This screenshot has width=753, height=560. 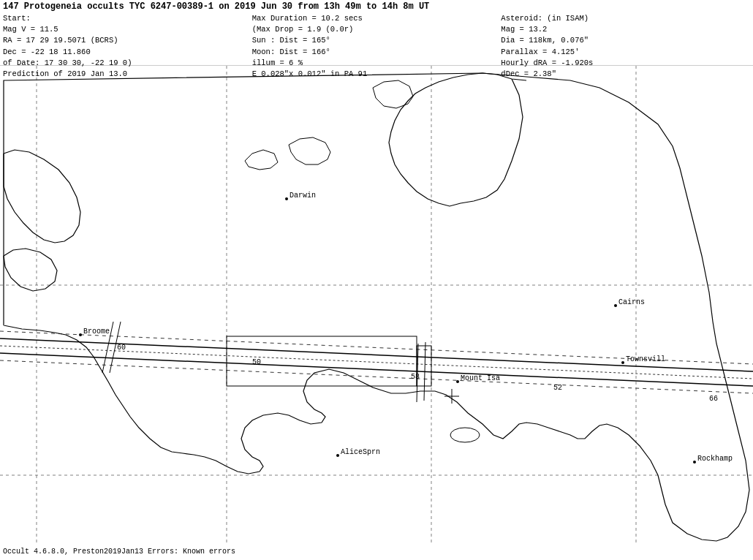 I want to click on event-title: 147 Protogeneia occults TYC 6247-00389-1…, so click(x=216, y=7).